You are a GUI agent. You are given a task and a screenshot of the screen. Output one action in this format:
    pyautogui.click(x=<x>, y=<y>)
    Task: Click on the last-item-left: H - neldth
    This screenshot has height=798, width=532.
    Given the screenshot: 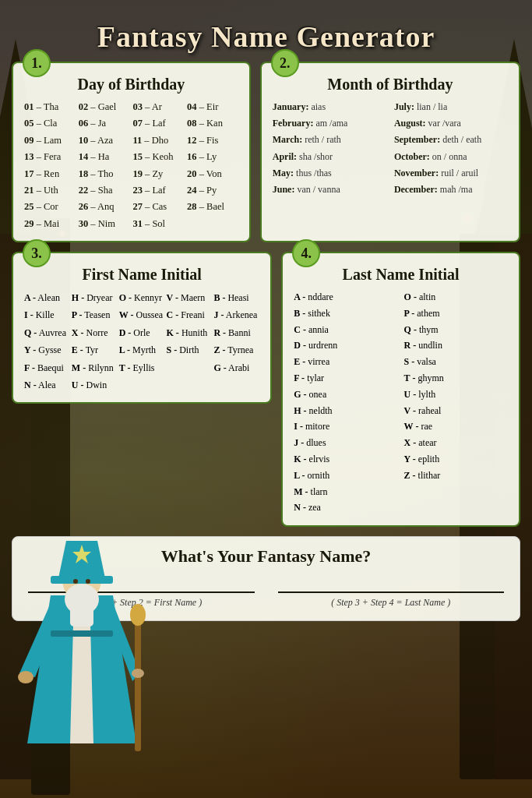 What is the action you would take?
    pyautogui.click(x=346, y=411)
    